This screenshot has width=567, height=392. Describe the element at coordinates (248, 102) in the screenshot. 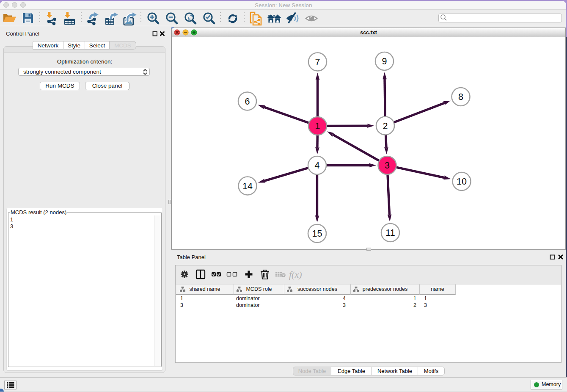

I see `svg-text: 6` at that location.